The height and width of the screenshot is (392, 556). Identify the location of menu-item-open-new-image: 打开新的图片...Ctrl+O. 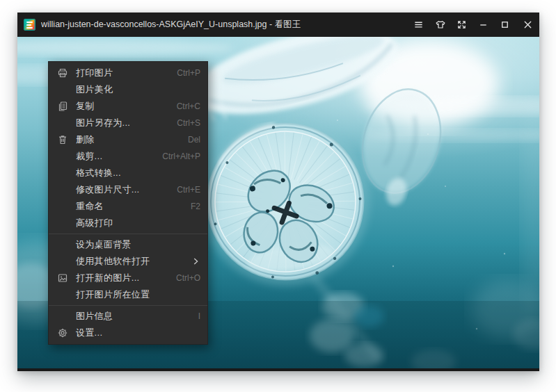
(128, 278).